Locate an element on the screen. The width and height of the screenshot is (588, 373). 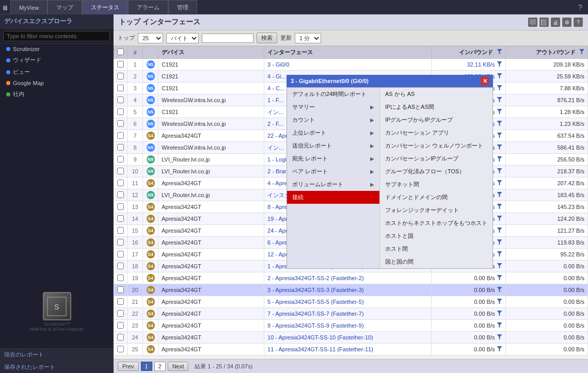
table-row: 25 S4 Apresia3424GT 11 - Apresia3424GT-S… is located at coordinates (351, 350).